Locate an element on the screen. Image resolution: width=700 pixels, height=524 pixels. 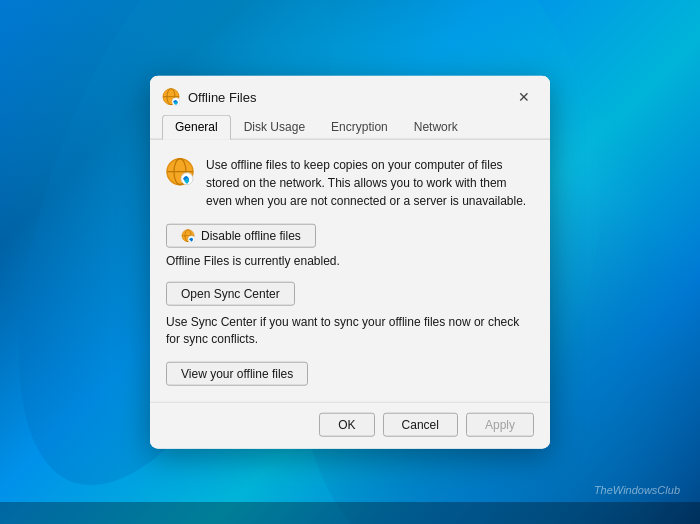
tab-disk-usage: Disk Usage is located at coordinates (274, 128).